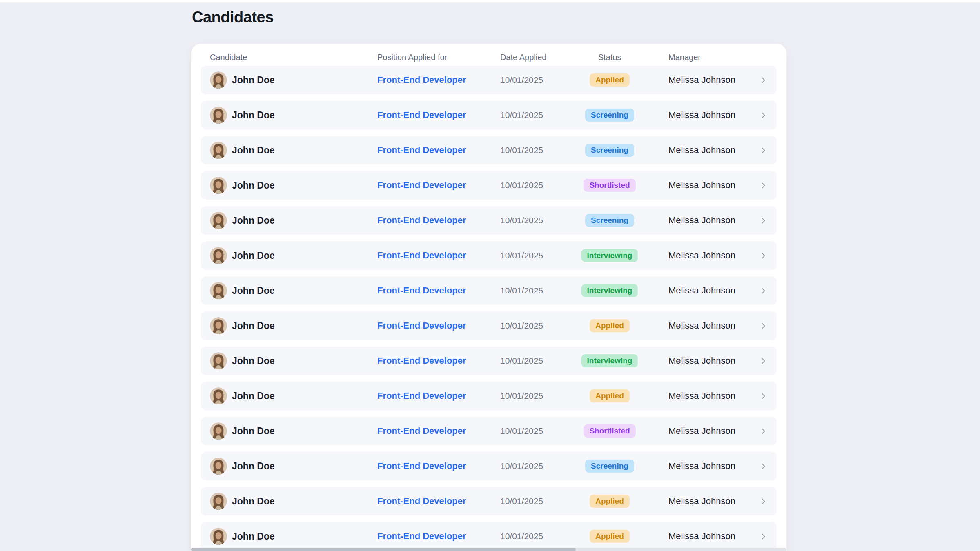  Describe the element at coordinates (610, 220) in the screenshot. I see `status-cell: Screening` at that location.